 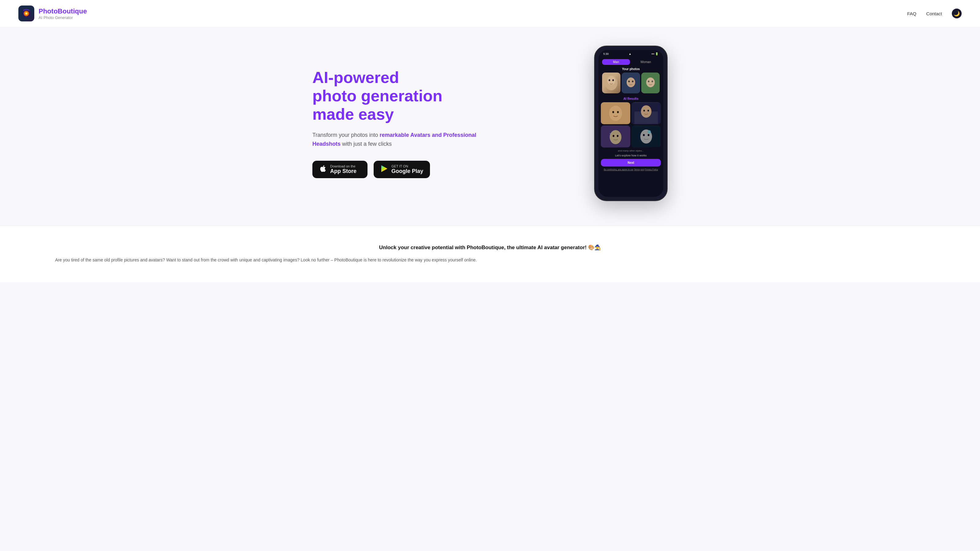 I want to click on user-photos-grid, so click(x=631, y=84).